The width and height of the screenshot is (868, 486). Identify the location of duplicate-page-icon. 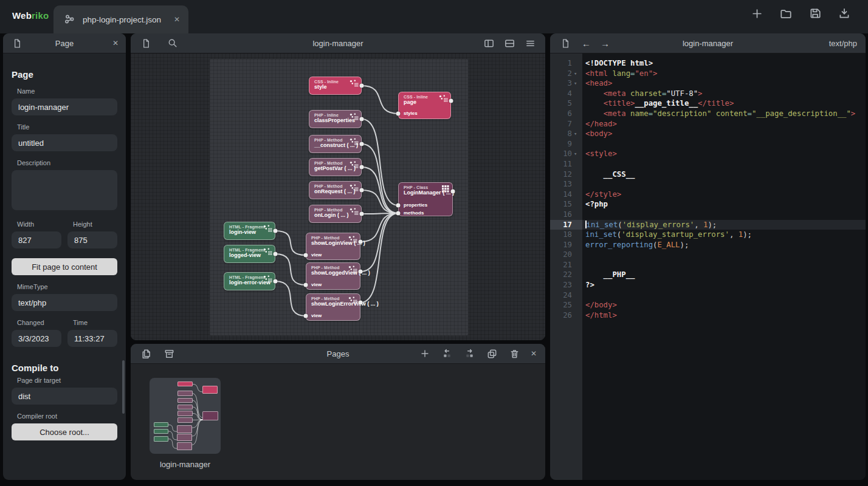
(492, 354).